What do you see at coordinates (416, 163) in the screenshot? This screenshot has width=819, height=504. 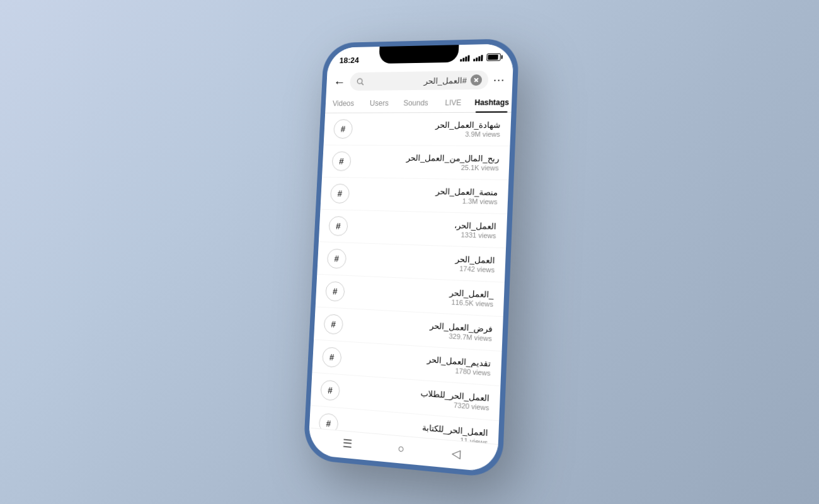 I see `hashtag-item: # ربح_المال_من_العمل_الحر 25.1K views` at bounding box center [416, 163].